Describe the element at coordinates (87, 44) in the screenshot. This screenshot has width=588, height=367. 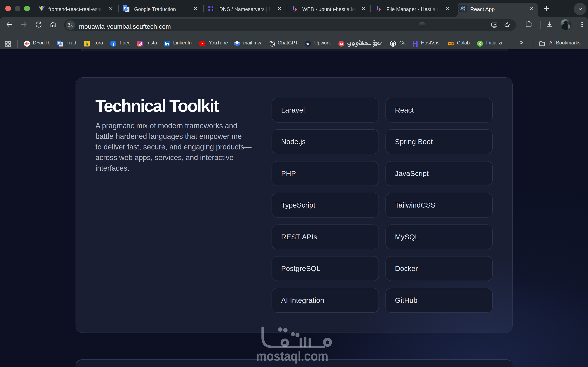
I see `svg-text: k` at that location.